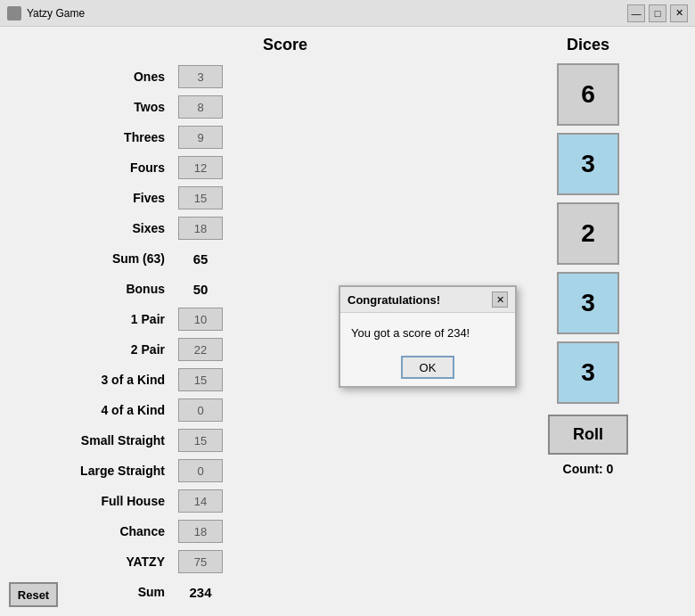 This screenshot has height=616, width=695. I want to click on die-5: 3, so click(588, 373).